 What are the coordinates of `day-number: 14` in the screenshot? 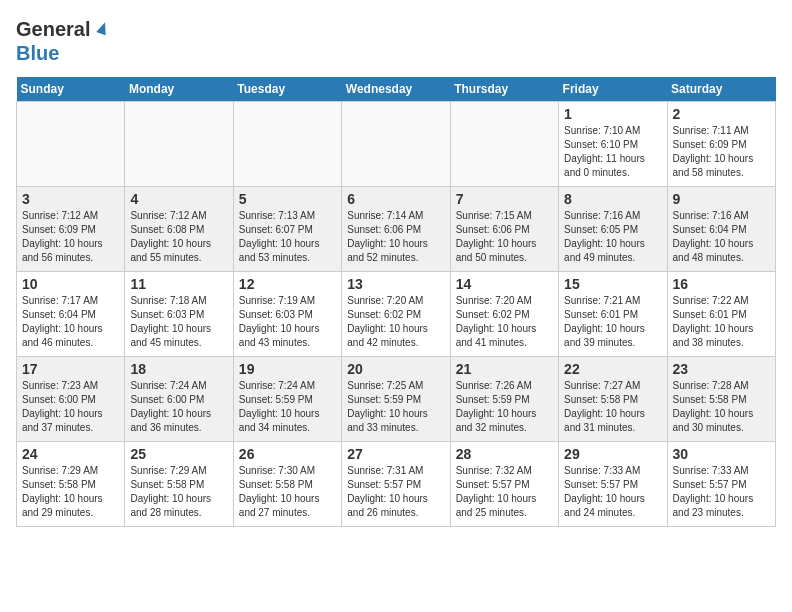 It's located at (504, 284).